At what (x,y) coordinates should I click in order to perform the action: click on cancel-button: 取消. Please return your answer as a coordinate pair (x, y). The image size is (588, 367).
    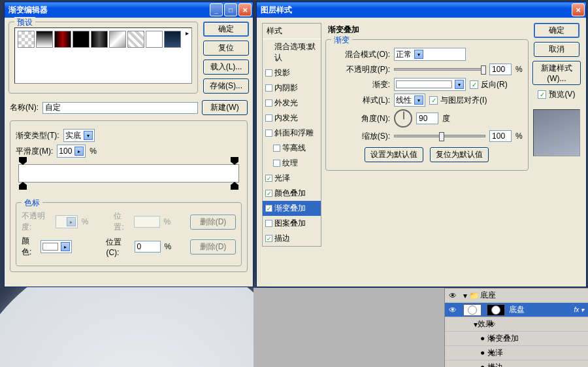
    Looking at the image, I should click on (557, 50).